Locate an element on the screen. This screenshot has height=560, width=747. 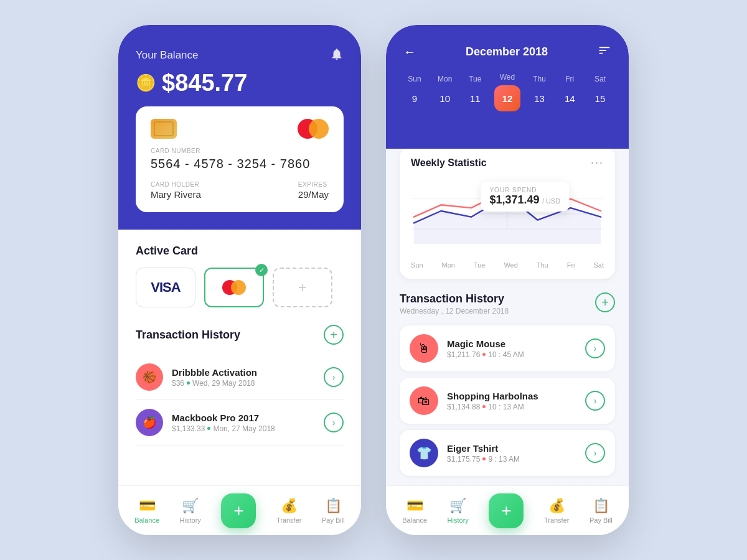
visa-card-thumb: VISA is located at coordinates (166, 287).